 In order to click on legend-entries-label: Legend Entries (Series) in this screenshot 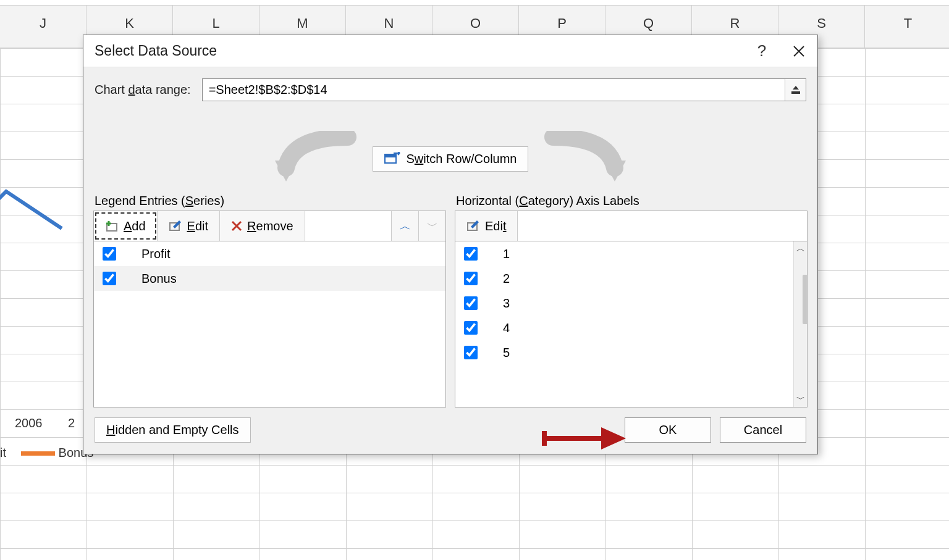, I will do `click(271, 201)`.